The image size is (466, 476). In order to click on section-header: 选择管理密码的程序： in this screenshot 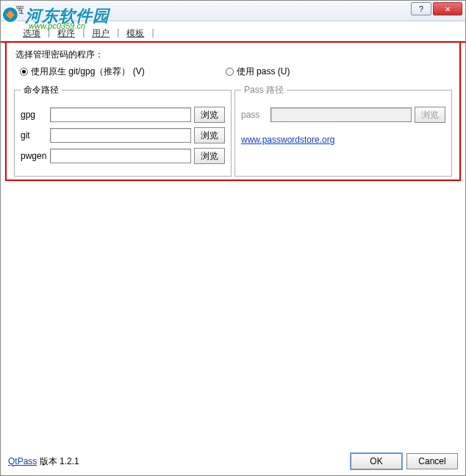, I will do `click(234, 54)`.